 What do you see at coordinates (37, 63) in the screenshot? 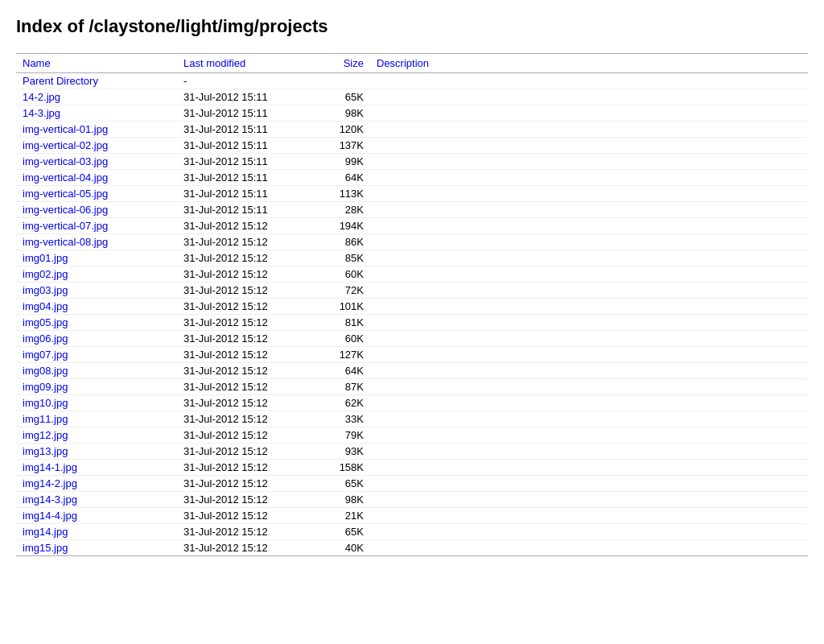
I see `name-sort-link: Name` at bounding box center [37, 63].